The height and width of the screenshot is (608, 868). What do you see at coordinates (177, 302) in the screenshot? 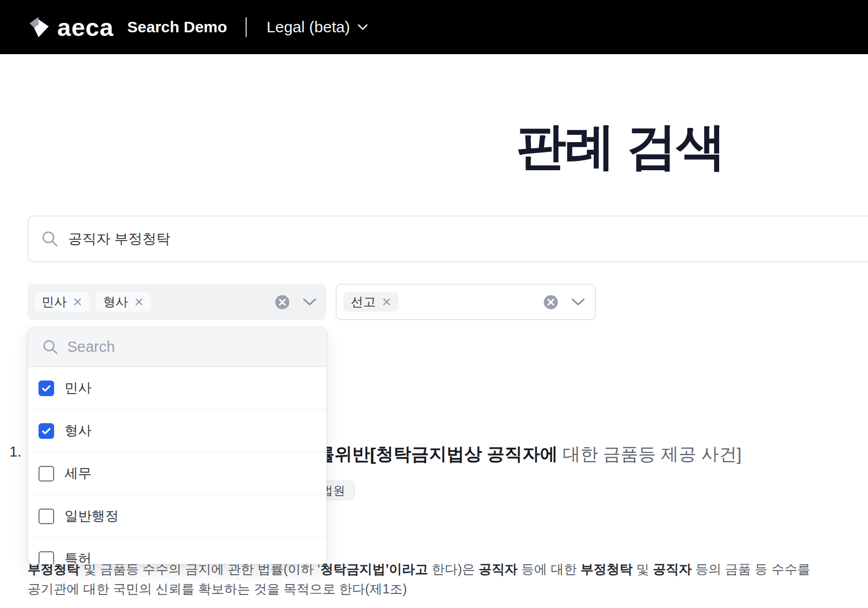
I see `case-type-multiselect: 민사 형사` at bounding box center [177, 302].